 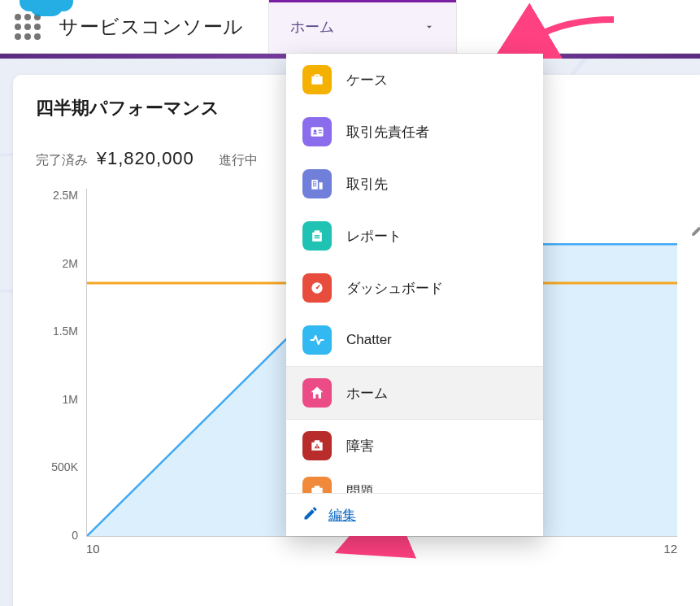 I want to click on metric-closed: 完了済み ¥1,820,000, so click(x=115, y=159).